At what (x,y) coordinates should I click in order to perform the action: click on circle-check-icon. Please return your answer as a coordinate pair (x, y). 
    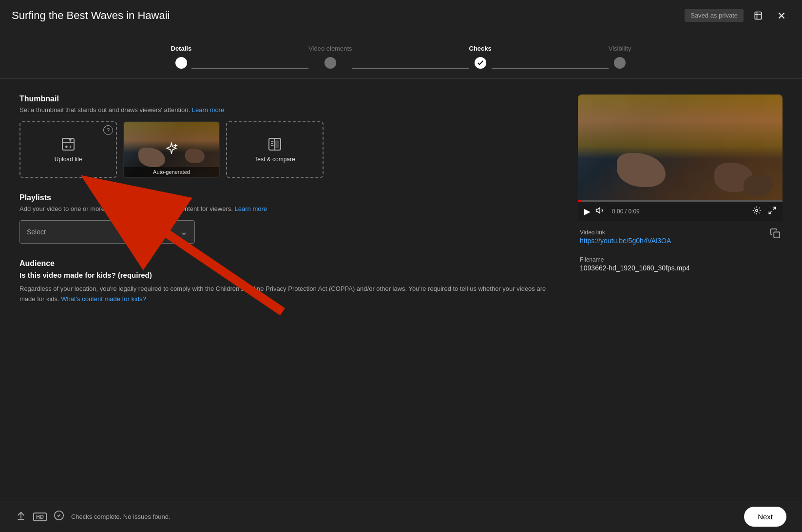
    Looking at the image, I should click on (59, 515).